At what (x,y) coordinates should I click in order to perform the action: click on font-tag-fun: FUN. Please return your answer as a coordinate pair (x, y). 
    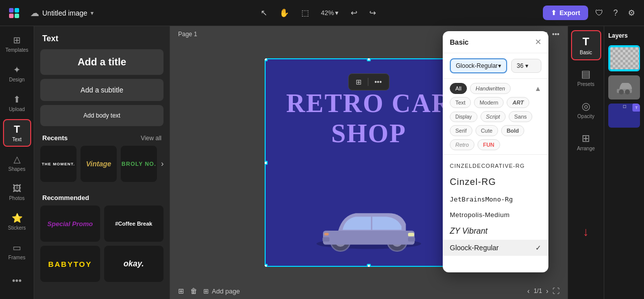
    Looking at the image, I should click on (489, 145).